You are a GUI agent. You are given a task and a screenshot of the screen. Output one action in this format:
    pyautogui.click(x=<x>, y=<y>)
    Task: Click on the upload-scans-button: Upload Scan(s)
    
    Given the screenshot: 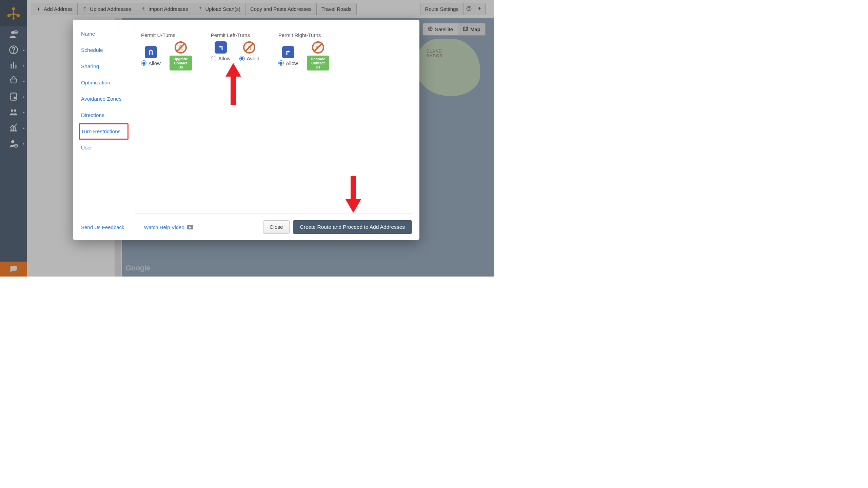 What is the action you would take?
    pyautogui.click(x=219, y=9)
    